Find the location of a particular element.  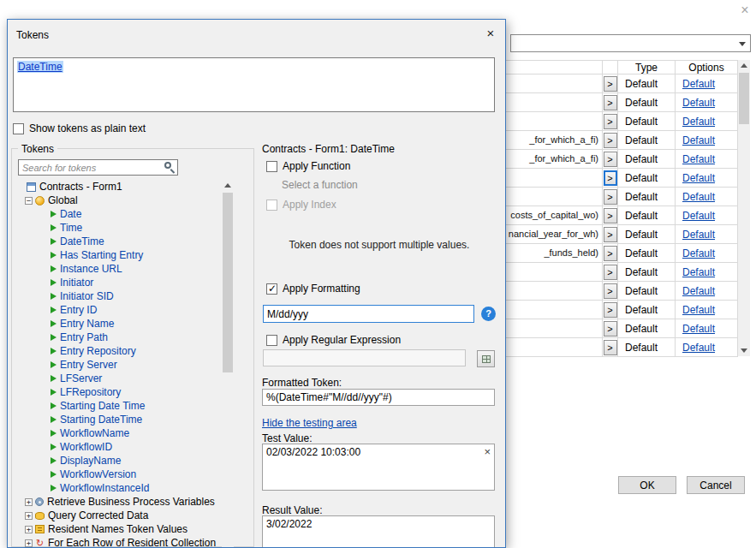

tree-item: Time is located at coordinates (117, 228).